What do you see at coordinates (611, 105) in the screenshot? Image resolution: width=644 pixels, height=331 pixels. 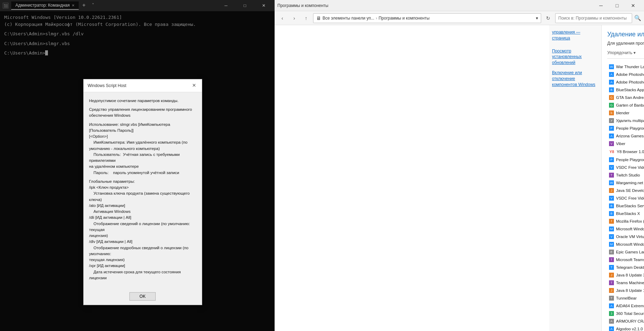 I see `prog-icon-garten: G` at bounding box center [611, 105].